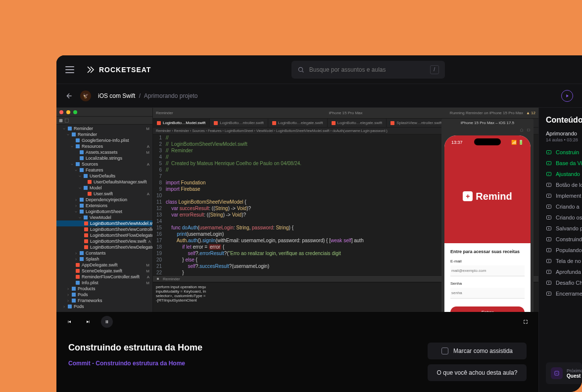  What do you see at coordinates (104, 223) in the screenshot?
I see `tree-item: LoginBottomSheetViewModel.swiftA` at bounding box center [104, 223].